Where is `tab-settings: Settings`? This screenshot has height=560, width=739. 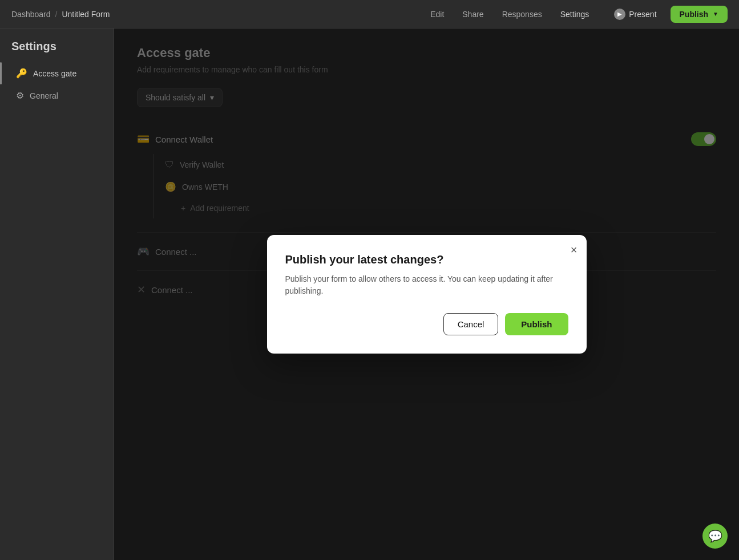
tab-settings: Settings is located at coordinates (575, 14).